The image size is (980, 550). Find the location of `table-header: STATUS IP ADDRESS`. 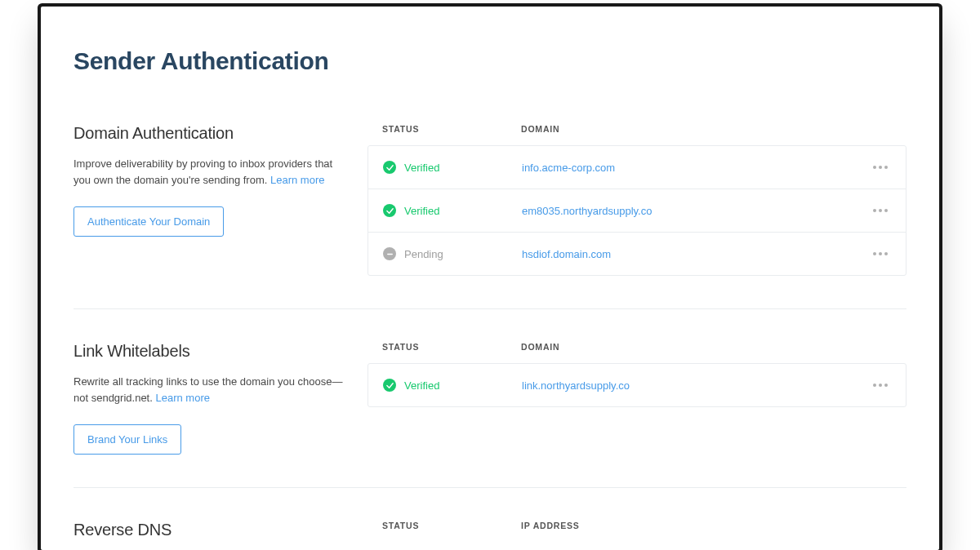

table-header: STATUS IP ADDRESS is located at coordinates (637, 531).